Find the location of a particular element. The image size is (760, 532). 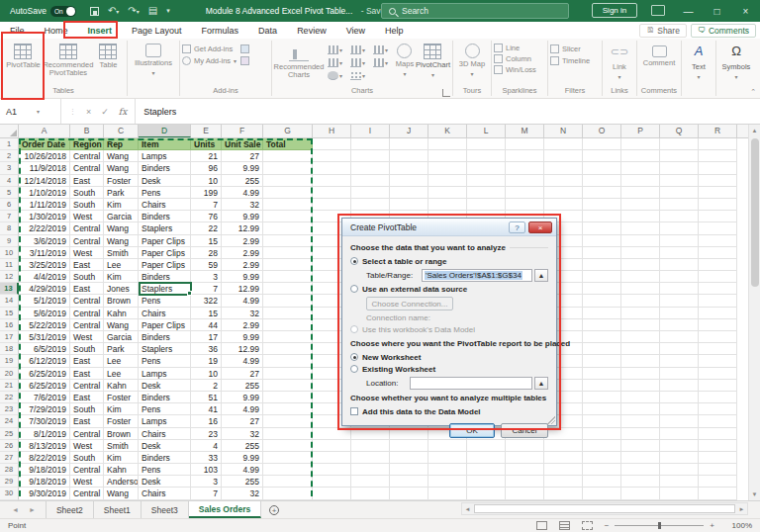

cell: 2.99 is located at coordinates (242, 265).